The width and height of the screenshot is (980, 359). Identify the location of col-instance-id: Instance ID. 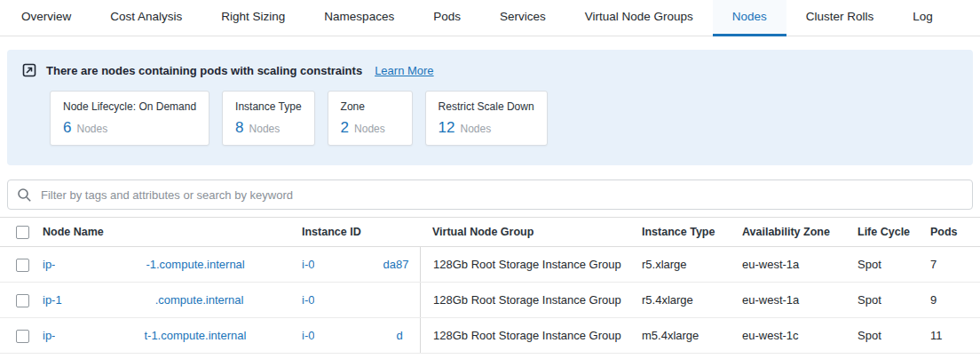
(360, 232).